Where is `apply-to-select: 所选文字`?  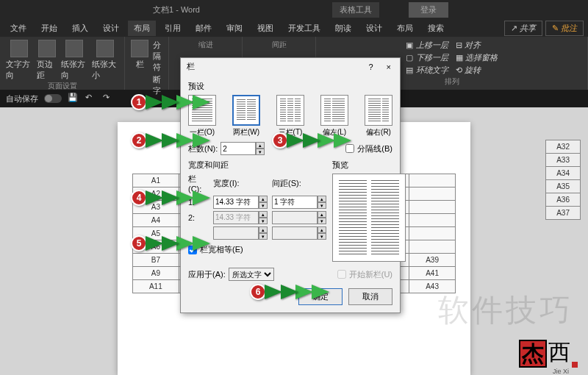 apply-to-select: 所选文字 is located at coordinates (251, 274).